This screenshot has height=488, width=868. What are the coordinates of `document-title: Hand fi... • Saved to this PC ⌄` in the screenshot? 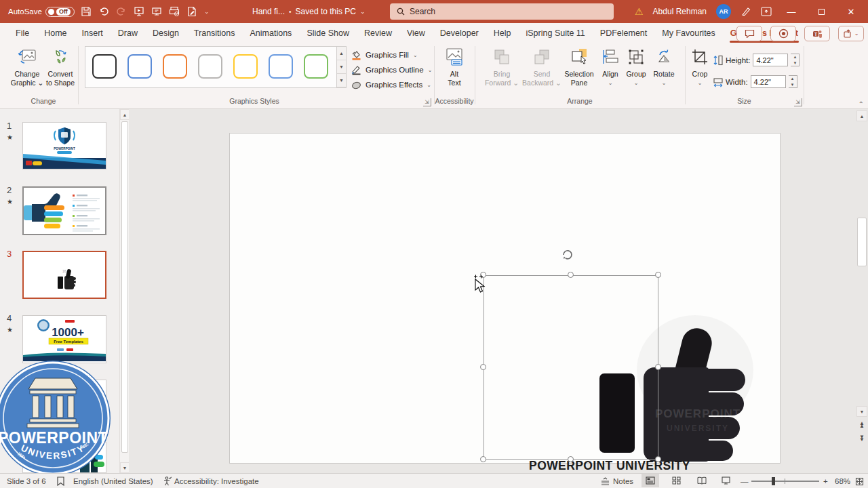 It's located at (309, 12).